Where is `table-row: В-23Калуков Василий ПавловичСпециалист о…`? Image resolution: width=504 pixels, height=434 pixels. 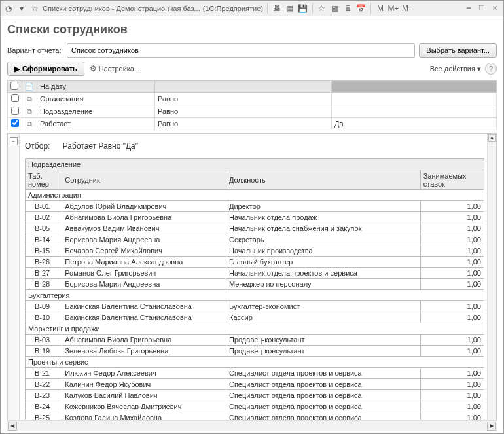 table-row: В-23Калуков Василий ПавловичСпециалист о… is located at coordinates (255, 395).